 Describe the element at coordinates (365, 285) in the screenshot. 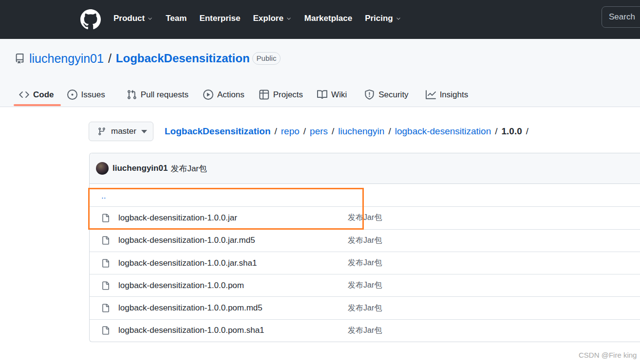

I see `file-row: logback-desensitization-1.0.0.pom发布Jar包` at that location.